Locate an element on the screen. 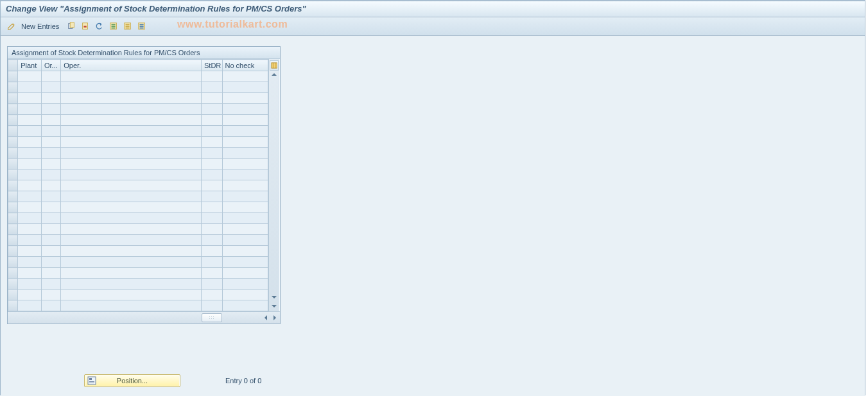 This screenshot has height=398, width=868. col-header-plant: Plant is located at coordinates (30, 65).